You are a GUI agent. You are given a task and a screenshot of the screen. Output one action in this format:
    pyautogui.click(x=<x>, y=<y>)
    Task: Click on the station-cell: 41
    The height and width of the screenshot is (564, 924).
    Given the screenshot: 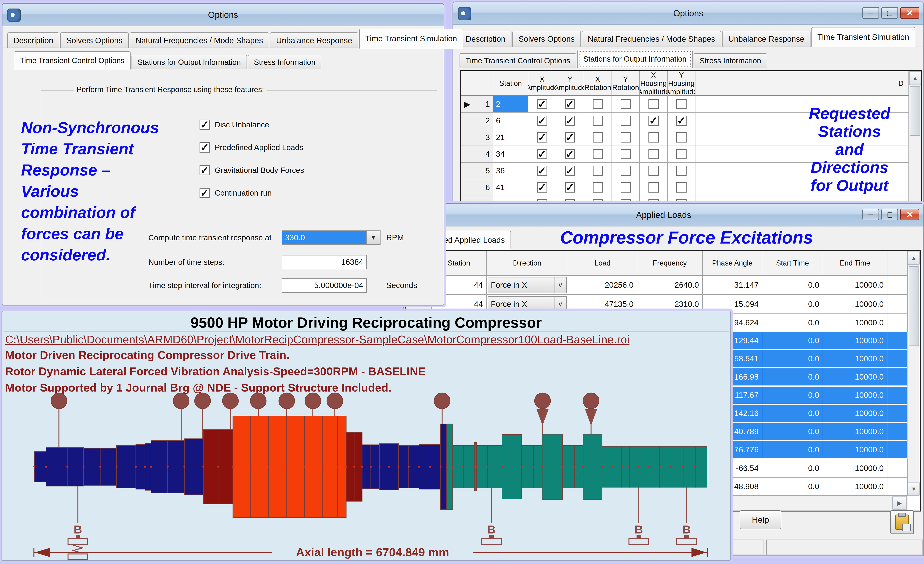 What is the action you would take?
    pyautogui.click(x=511, y=188)
    